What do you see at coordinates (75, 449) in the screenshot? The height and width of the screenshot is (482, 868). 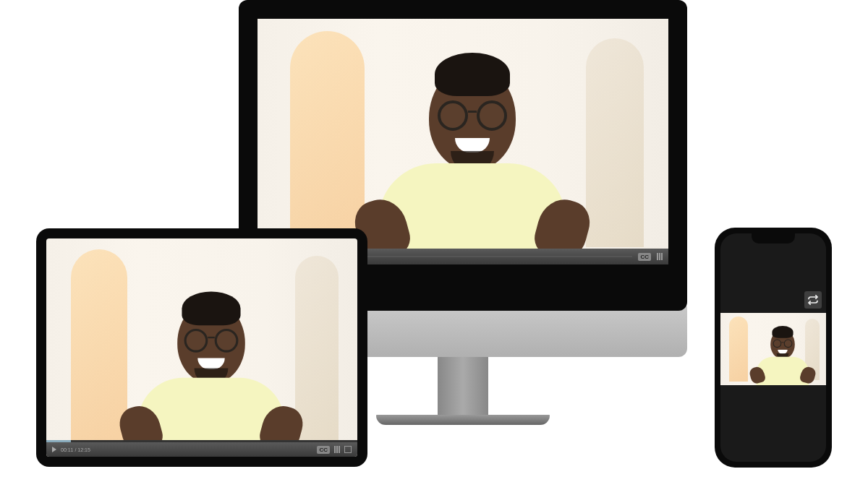 I see `time-display: 00:11 / 12:15` at bounding box center [75, 449].